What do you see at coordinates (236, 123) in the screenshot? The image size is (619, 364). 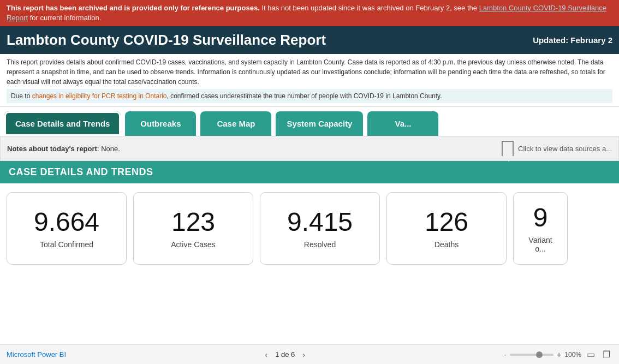 I see `tab-case-map: Case Map` at bounding box center [236, 123].